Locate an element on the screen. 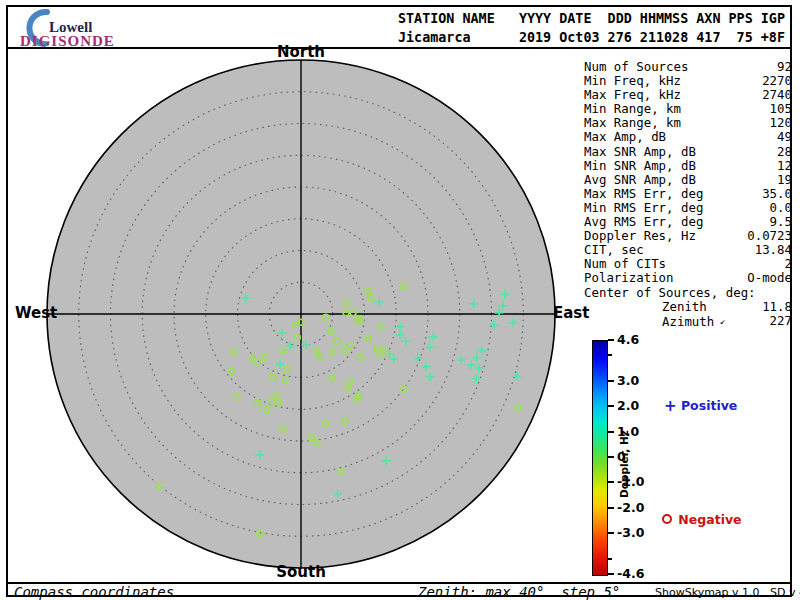 This screenshot has height=600, width=800. legend-negative-label: Negative is located at coordinates (710, 520).